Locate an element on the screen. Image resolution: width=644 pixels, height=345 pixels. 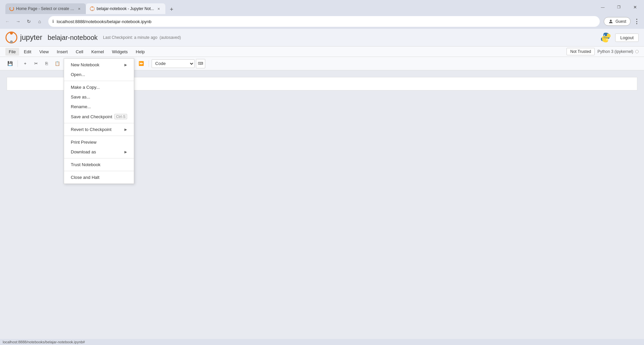
kernel-info: Python 3 (ipykernel) is located at coordinates (618, 52).